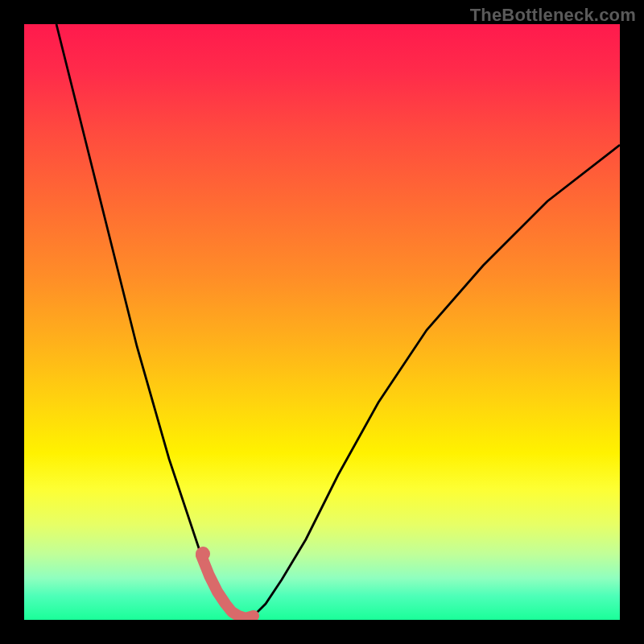 This screenshot has width=644, height=644. Describe the element at coordinates (227, 587) in the screenshot. I see `valley-highlight` at that location.